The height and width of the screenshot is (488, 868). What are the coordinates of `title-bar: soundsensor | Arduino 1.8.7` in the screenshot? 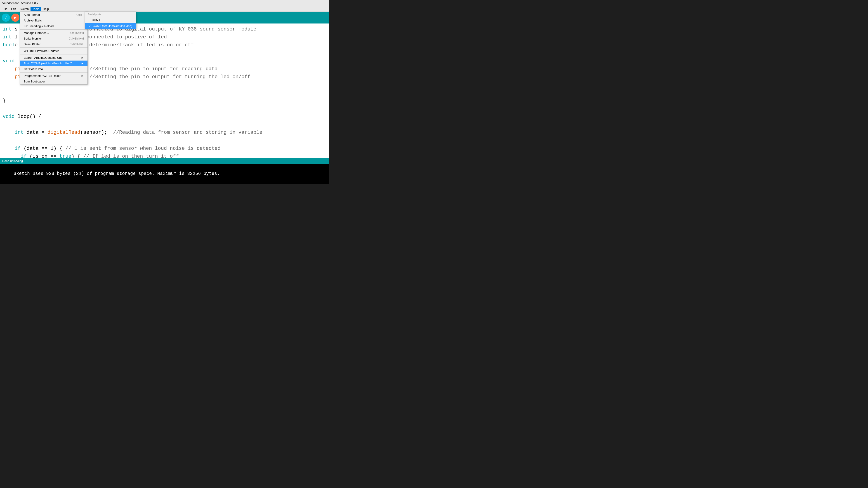 It's located at (164, 3).